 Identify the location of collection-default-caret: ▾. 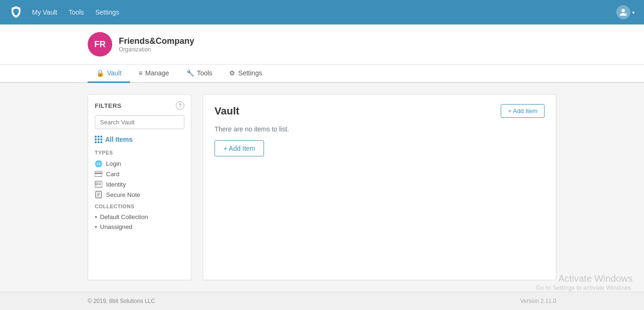
(96, 217).